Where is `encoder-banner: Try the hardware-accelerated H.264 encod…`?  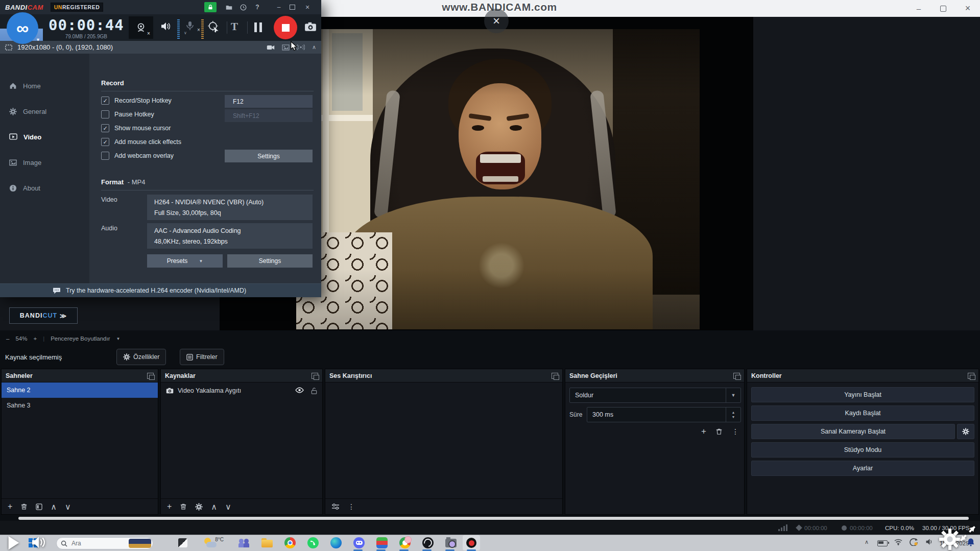
encoder-banner: Try the hardware-accelerated H.264 encod… is located at coordinates (160, 290).